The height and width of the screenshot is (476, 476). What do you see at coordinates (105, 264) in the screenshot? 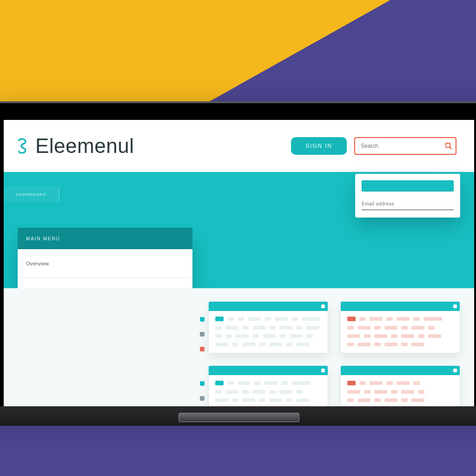
I see `sidebar-item: Overview` at bounding box center [105, 264].